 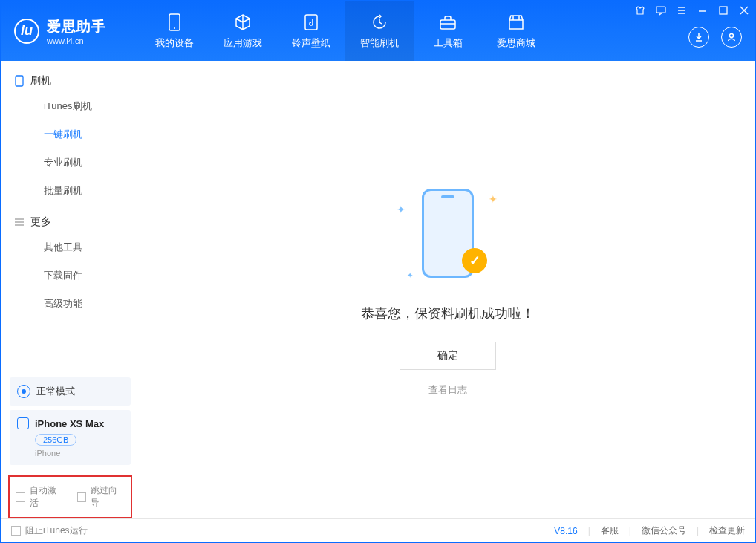 What do you see at coordinates (77, 304) in the screenshot?
I see `sidebar-item-advanced: 高级功能` at bounding box center [77, 304].